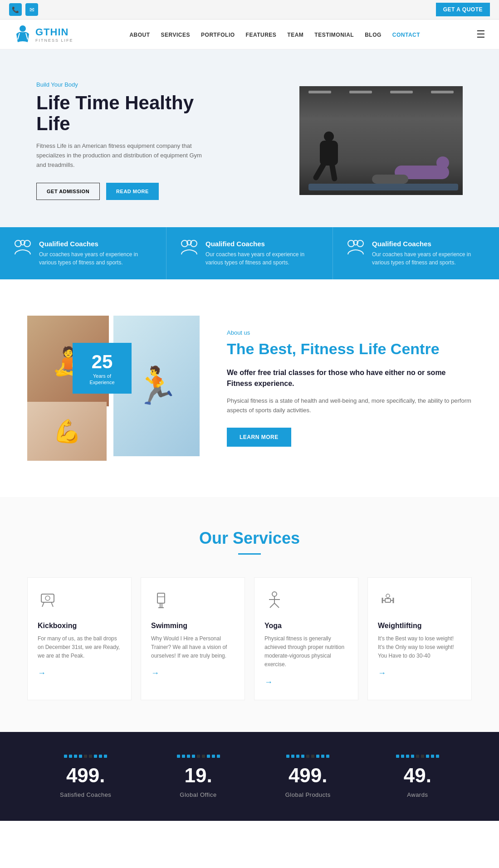  What do you see at coordinates (417, 795) in the screenshot?
I see `stat-awards-label: Awards` at bounding box center [417, 795].